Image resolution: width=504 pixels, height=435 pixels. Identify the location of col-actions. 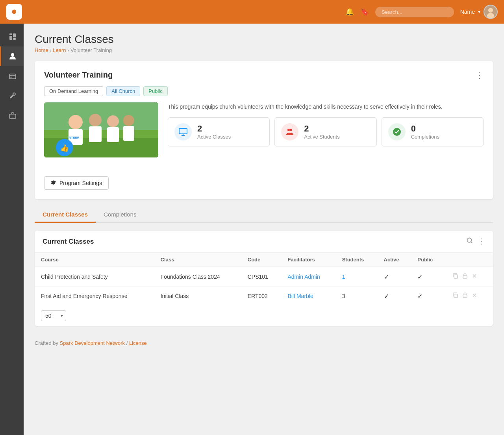
(469, 260).